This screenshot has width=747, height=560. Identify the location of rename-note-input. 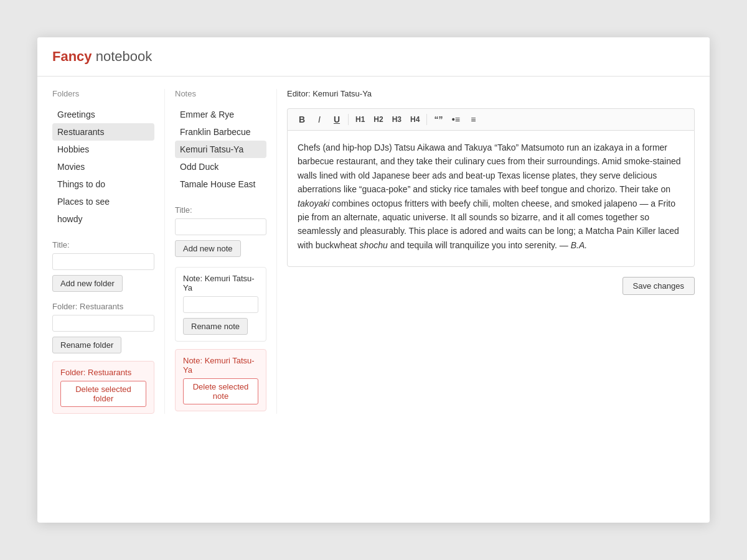
(220, 305).